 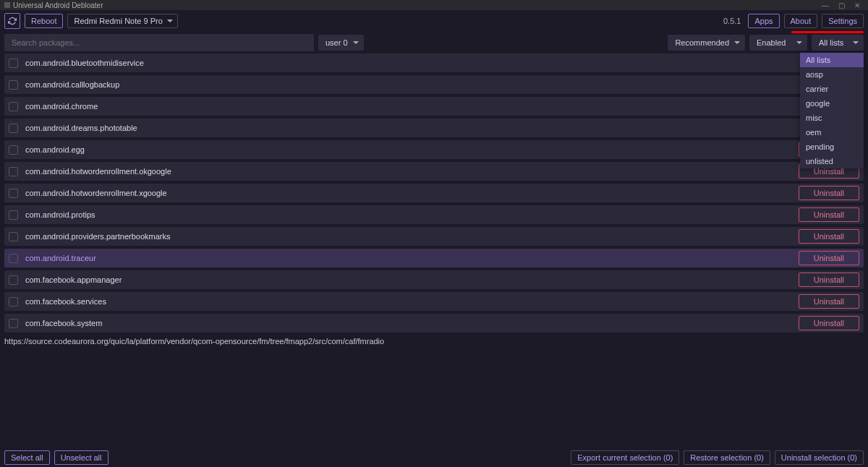 I want to click on package-name: com.android.traceur, so click(x=408, y=258).